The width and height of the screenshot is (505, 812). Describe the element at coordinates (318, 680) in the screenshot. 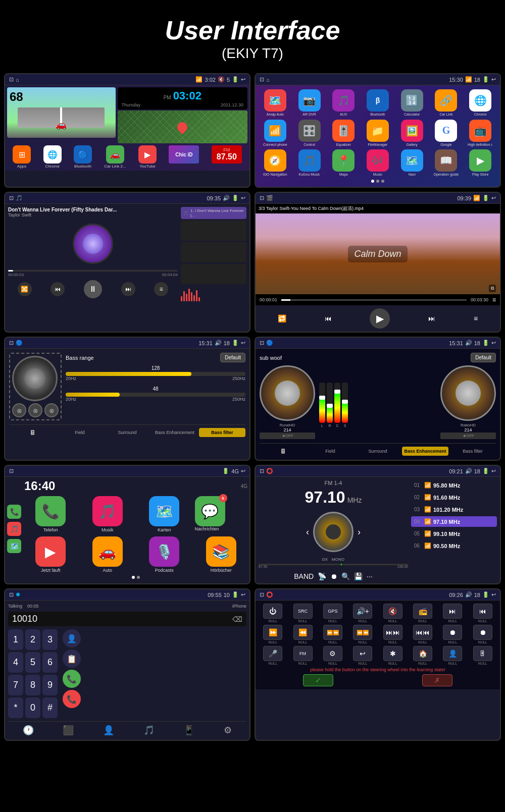

I see `steer-confirm-btn: ✓` at that location.